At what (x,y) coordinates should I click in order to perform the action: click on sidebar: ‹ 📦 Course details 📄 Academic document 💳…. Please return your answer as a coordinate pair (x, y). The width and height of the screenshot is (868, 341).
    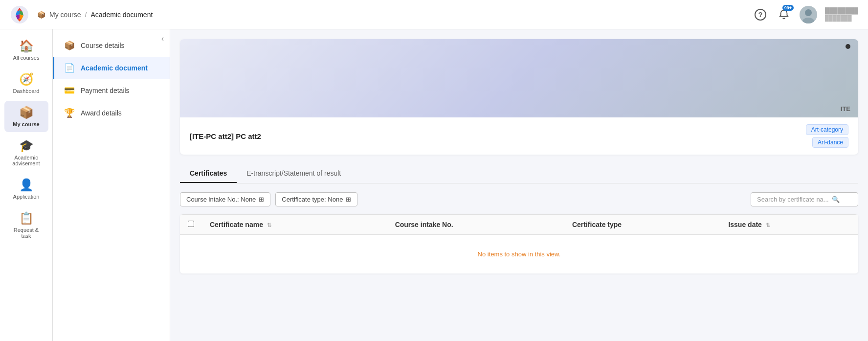
    Looking at the image, I should click on (111, 185).